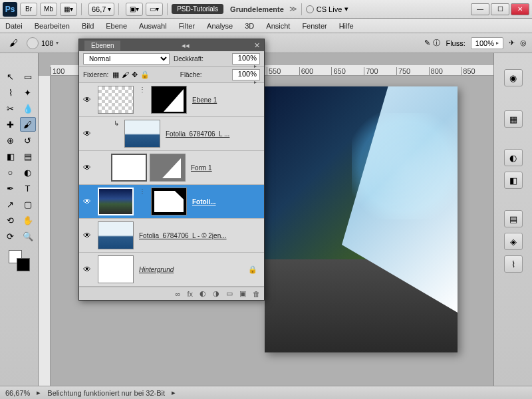  I want to click on history-brush-tool: ↺, so click(28, 140).